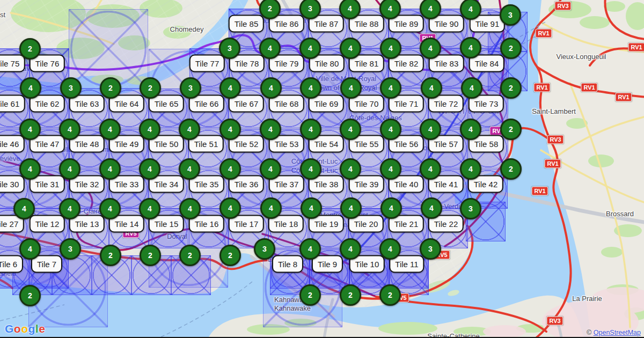 This screenshot has width=644, height=338. I want to click on openstreetmap-link: OpenStreetMap, so click(617, 333).